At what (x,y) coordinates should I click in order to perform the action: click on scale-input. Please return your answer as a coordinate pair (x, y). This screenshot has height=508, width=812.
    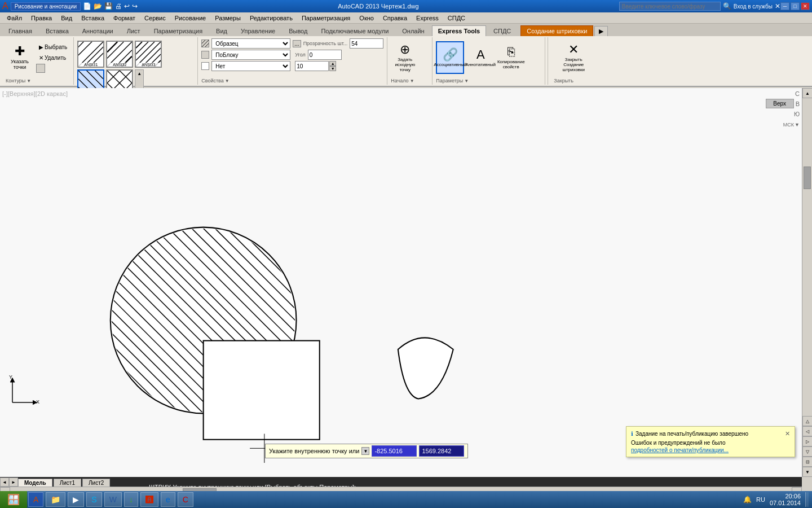
    Looking at the image, I should click on (312, 66).